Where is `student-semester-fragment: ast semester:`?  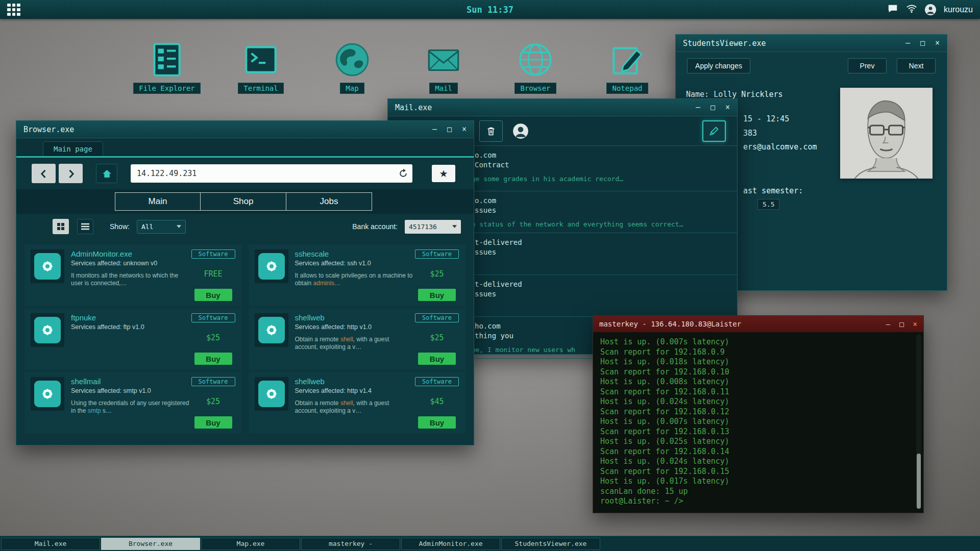 student-semester-fragment: ast semester: is located at coordinates (773, 191).